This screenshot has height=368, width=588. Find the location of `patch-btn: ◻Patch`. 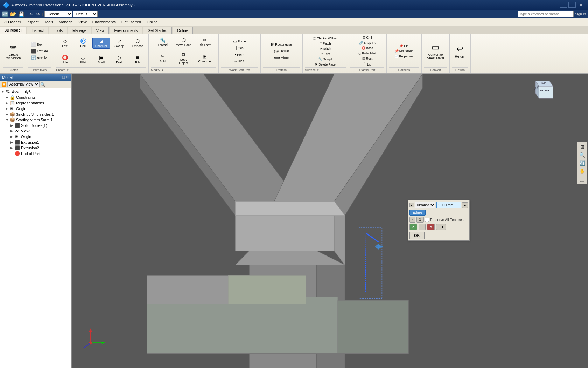

patch-btn: ◻Patch is located at coordinates (325, 43).